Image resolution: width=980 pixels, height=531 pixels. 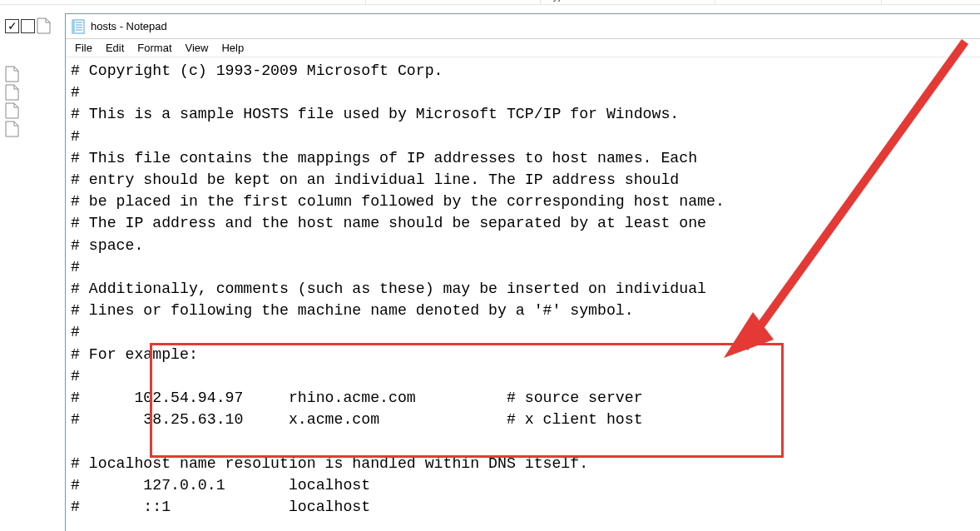 I want to click on titlebar: hosts - Notepad, so click(x=522, y=27).